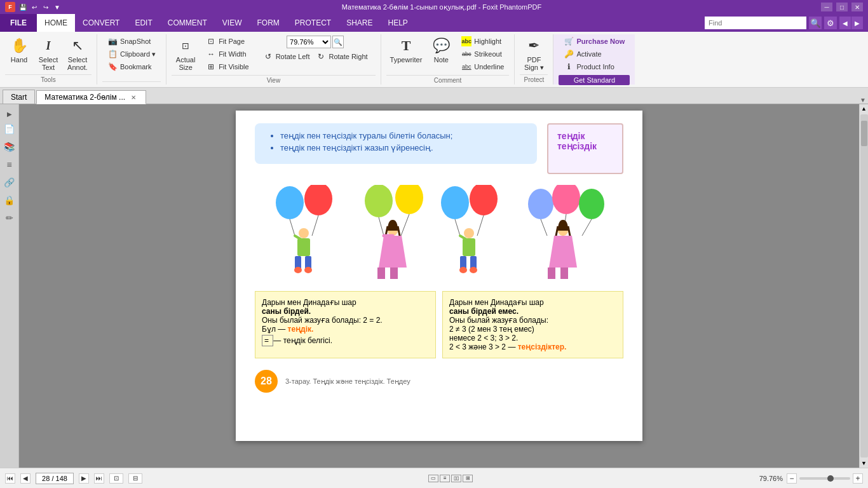 Image resolution: width=868 pixels, height=488 pixels. What do you see at coordinates (815, 23) in the screenshot?
I see `search-button: 🔍` at bounding box center [815, 23].